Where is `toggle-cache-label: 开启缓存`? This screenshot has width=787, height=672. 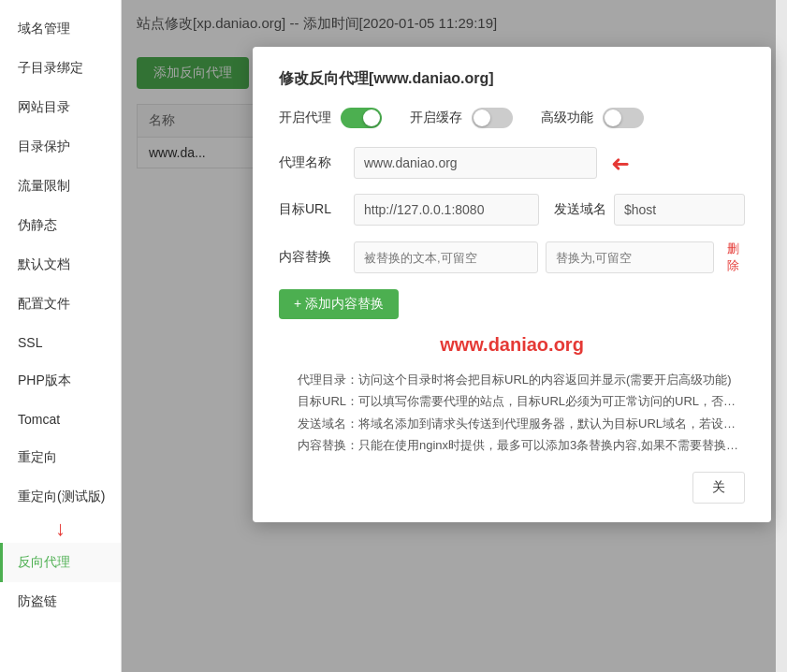
toggle-cache-label: 开启缓存 is located at coordinates (436, 118).